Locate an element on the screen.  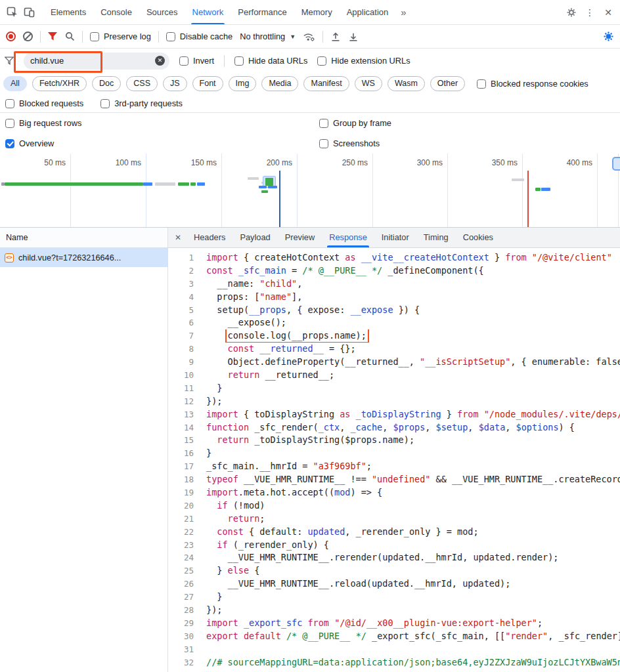
code-line: 19import.meta.hot.accept((mod) => { is located at coordinates (394, 493).